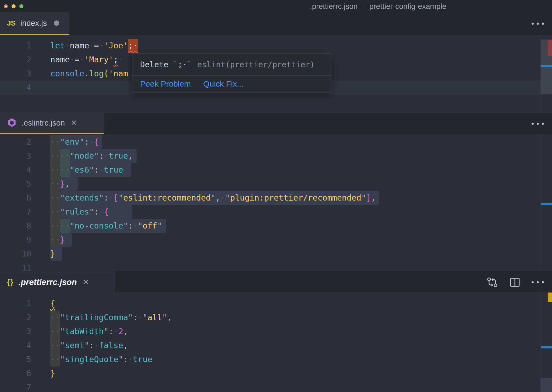 This screenshot has height=392, width=552. I want to click on code-line: 7··"rules":·{, so click(276, 212).